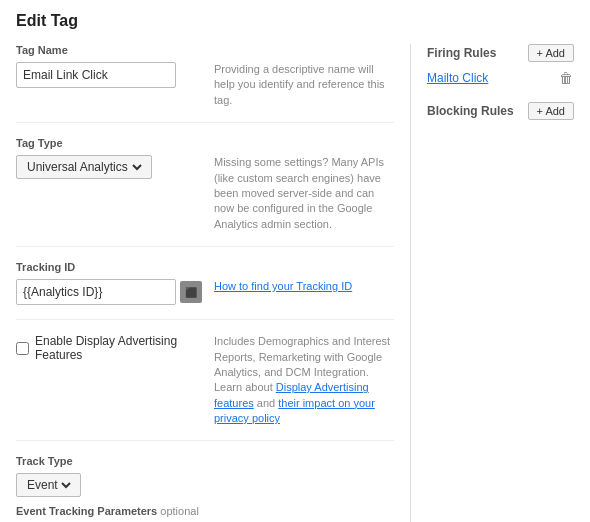 The width and height of the screenshot is (590, 522). Describe the element at coordinates (205, 267) in the screenshot. I see `tracking-id-label: Tracking ID` at that location.